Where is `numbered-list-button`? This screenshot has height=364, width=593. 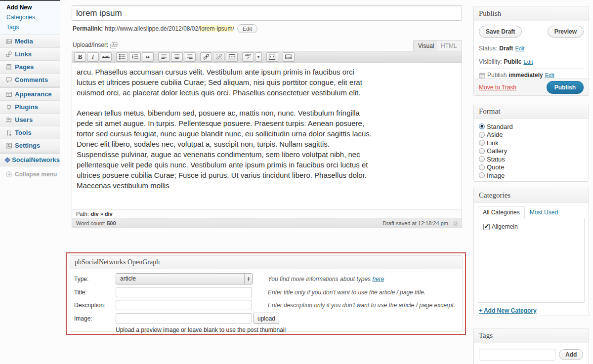 numbered-list-button is located at coordinates (135, 57).